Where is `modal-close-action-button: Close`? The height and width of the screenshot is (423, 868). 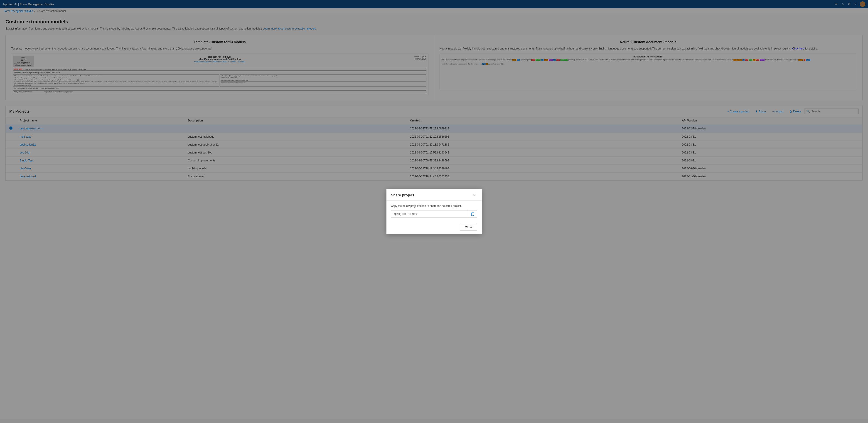
modal-close-action-button: Close is located at coordinates (468, 227).